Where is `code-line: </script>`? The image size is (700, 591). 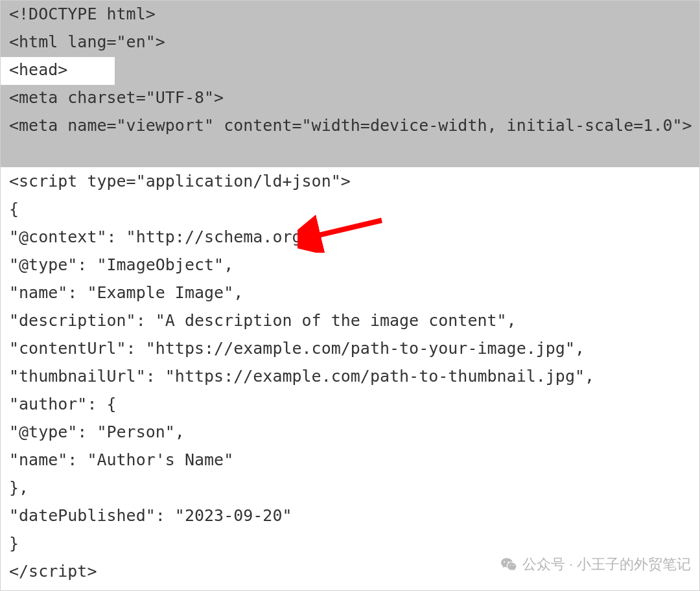 code-line: </script> is located at coordinates (53, 572).